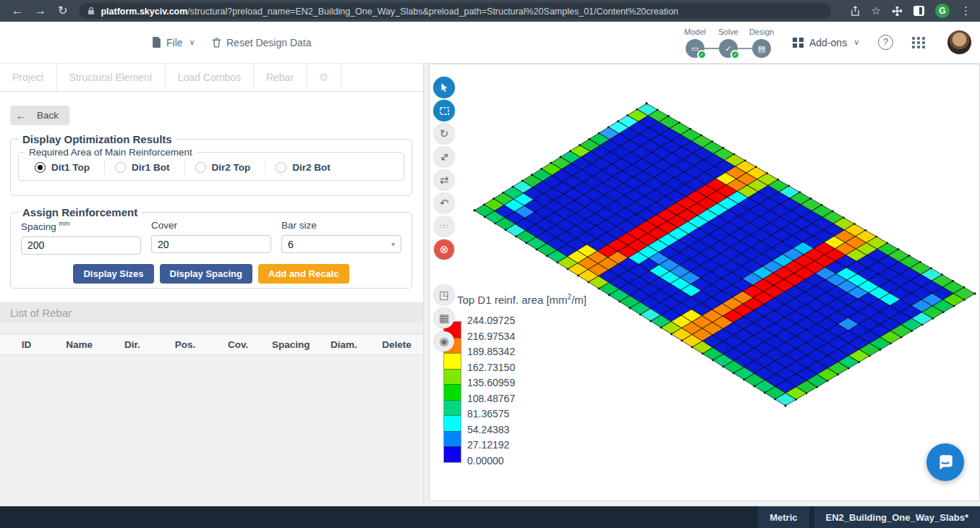  Describe the element at coordinates (966, 11) in the screenshot. I see `browser-menu-kebab-icon: ⋮` at that location.